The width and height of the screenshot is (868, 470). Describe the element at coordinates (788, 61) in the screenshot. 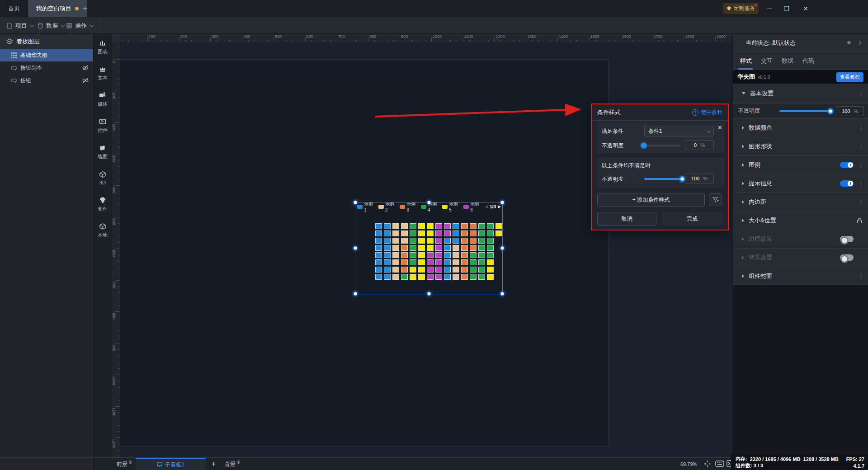

I see `tab-数据: 数据` at that location.